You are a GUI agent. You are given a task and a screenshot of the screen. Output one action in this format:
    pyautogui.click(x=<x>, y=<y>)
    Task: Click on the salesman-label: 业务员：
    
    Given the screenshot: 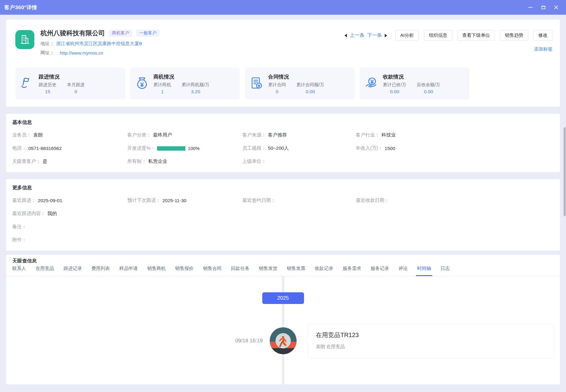 What is the action you would take?
    pyautogui.click(x=22, y=135)
    